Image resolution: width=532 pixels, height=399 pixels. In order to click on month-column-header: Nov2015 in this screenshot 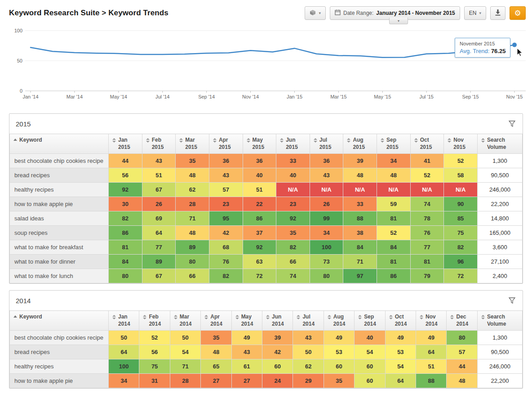, I will do `click(461, 144)`.